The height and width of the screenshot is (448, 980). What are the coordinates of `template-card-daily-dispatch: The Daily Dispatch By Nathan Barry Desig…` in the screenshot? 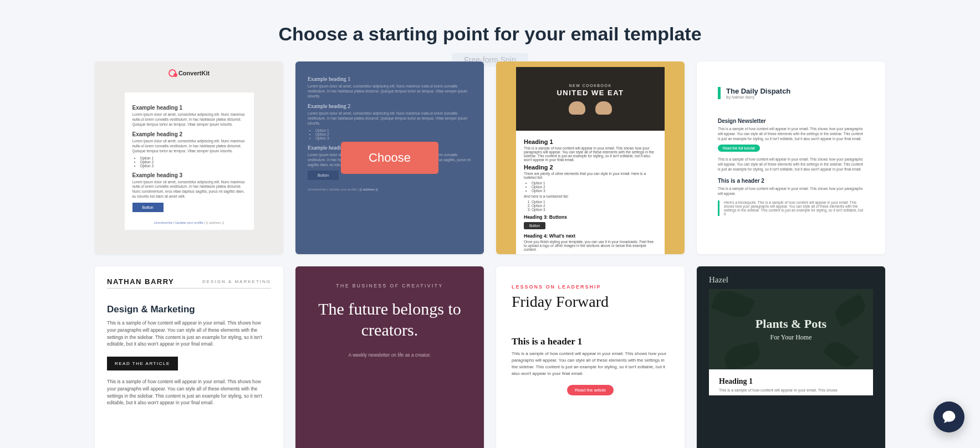 It's located at (791, 158).